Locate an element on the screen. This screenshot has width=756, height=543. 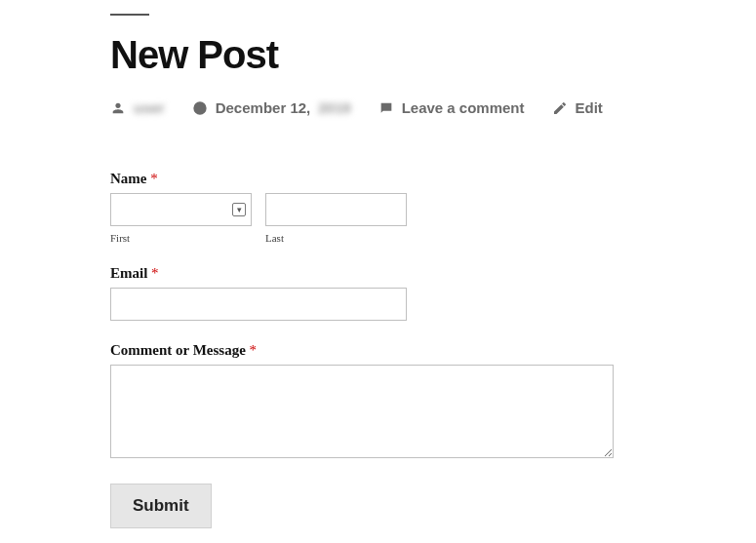
email-field: Email * is located at coordinates (362, 292).